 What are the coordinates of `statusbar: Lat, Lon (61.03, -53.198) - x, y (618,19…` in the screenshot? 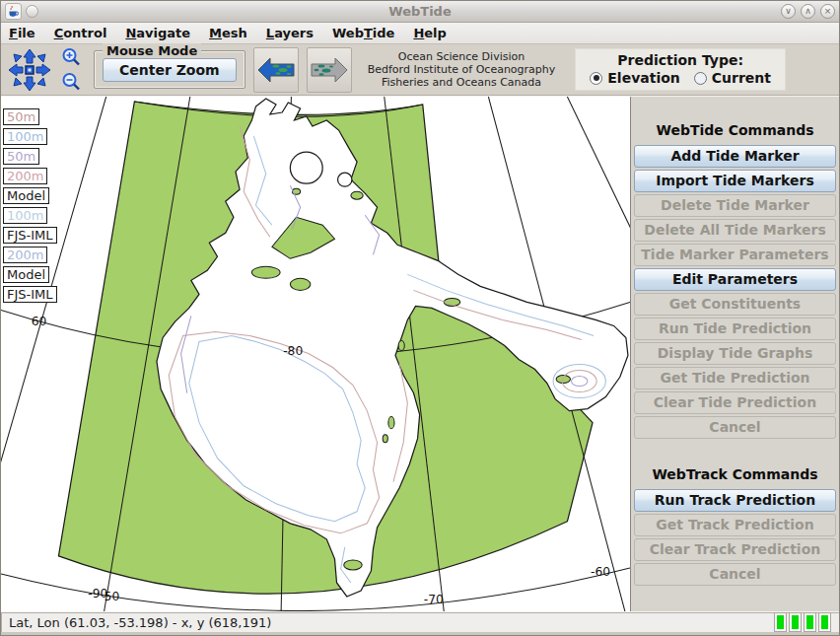 It's located at (420, 623).